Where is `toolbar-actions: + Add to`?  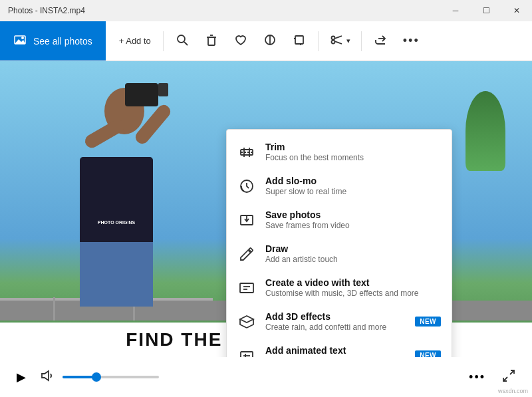 toolbar-actions: + Add to is located at coordinates (319, 41).